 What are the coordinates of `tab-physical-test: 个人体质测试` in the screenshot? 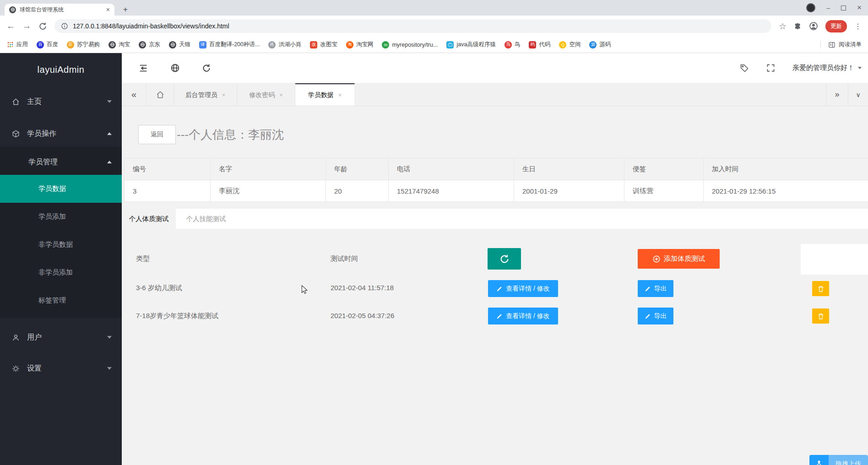 It's located at (149, 219).